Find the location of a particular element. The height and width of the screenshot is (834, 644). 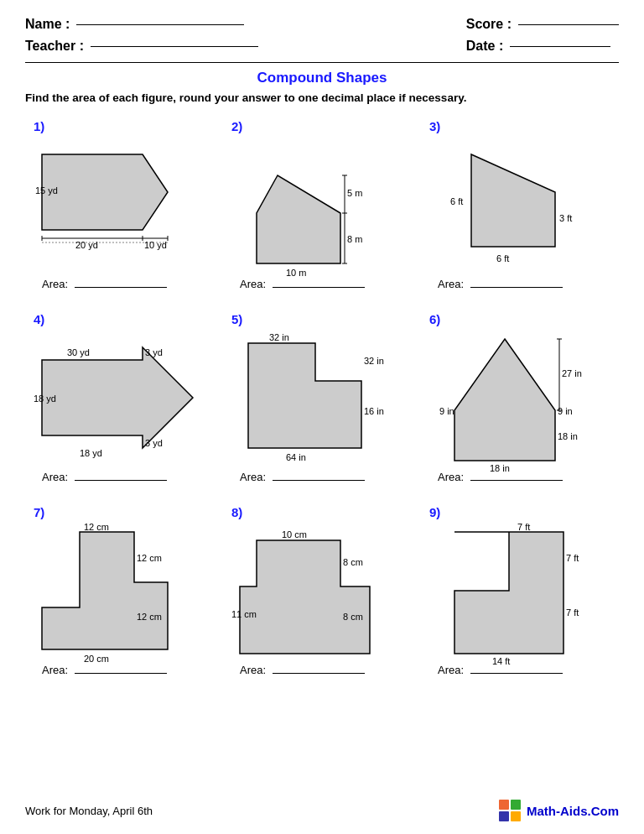

label-10m: 10 m is located at coordinates (296, 273).